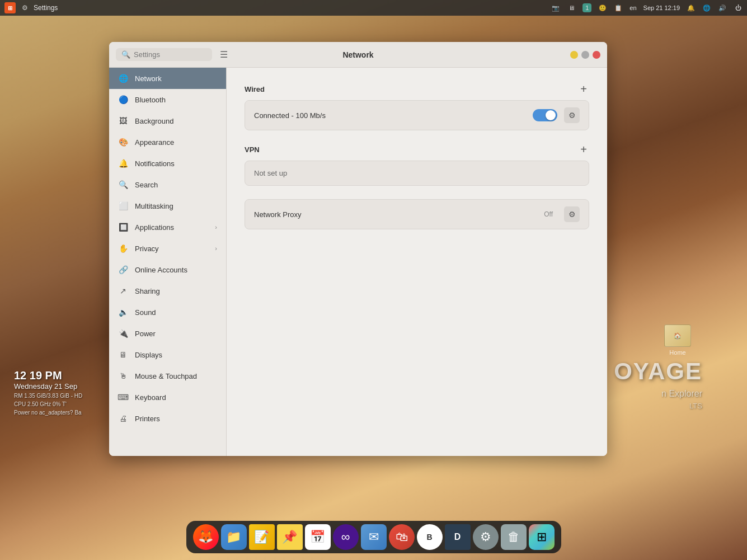 The image size is (747, 560). I want to click on dock-item-store: 🛍, so click(402, 537).